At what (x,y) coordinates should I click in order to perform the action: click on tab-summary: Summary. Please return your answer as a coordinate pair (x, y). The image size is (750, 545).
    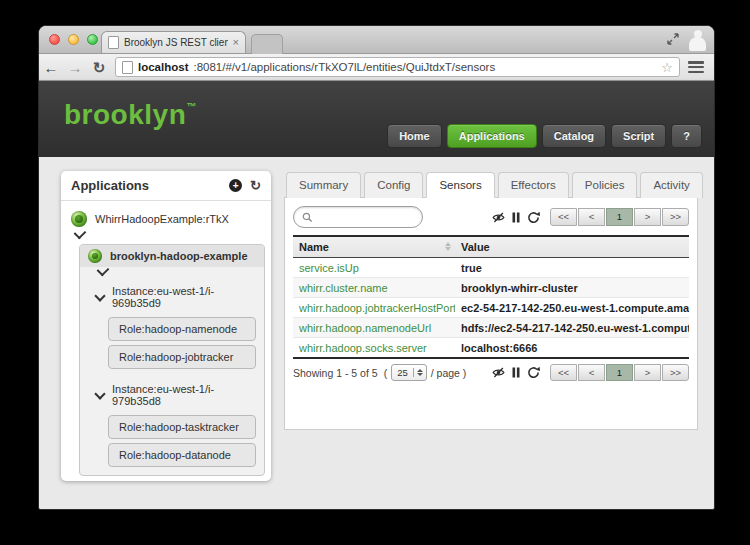
    Looking at the image, I should click on (324, 185).